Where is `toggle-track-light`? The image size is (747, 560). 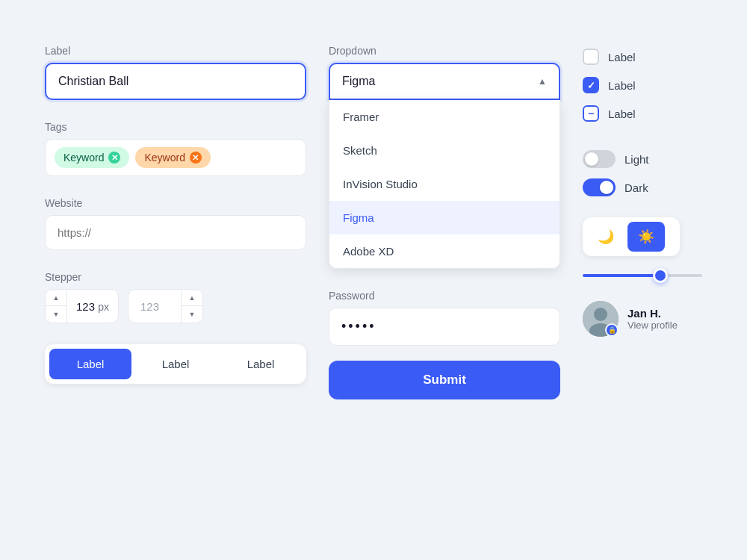 toggle-track-light is located at coordinates (599, 159).